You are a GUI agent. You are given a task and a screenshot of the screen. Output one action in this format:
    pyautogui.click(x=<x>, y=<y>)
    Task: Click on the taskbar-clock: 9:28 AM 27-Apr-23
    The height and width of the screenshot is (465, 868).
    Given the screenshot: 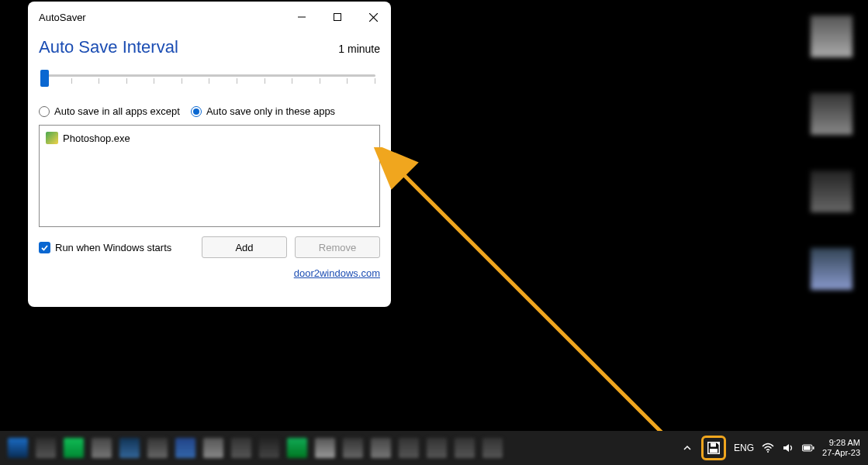 What is the action you would take?
    pyautogui.click(x=841, y=448)
    